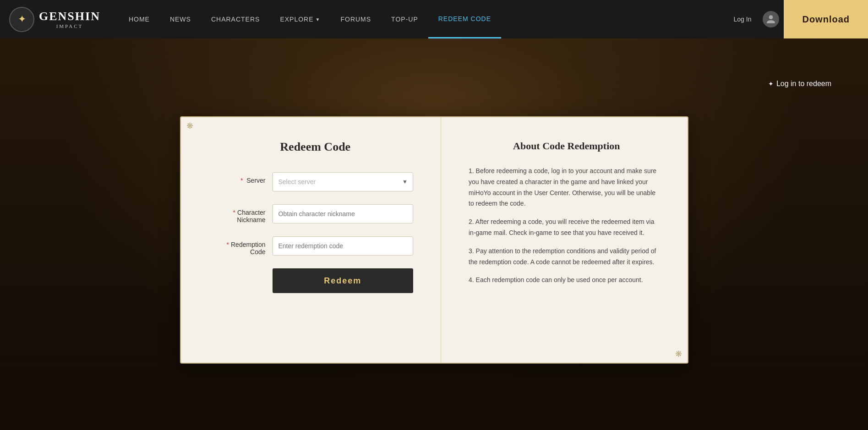  Describe the element at coordinates (22, 19) in the screenshot. I see `logo-icon: ✦` at that location.